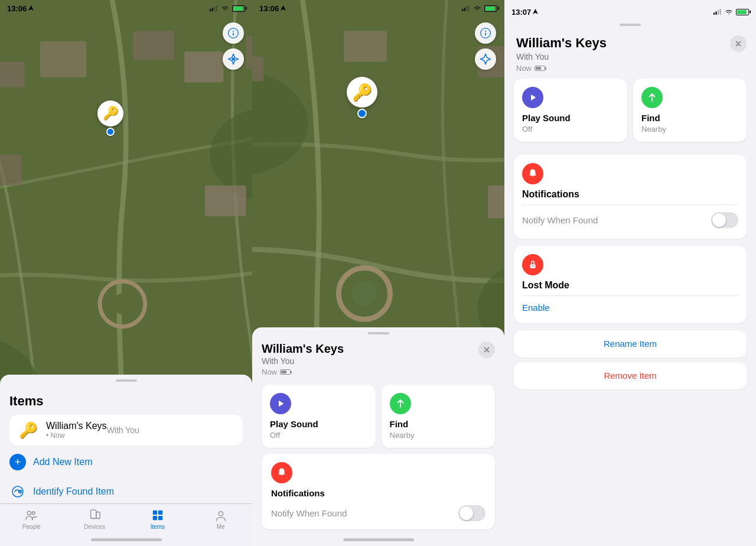 This screenshot has width=756, height=546. I want to click on info-button, so click(233, 33).